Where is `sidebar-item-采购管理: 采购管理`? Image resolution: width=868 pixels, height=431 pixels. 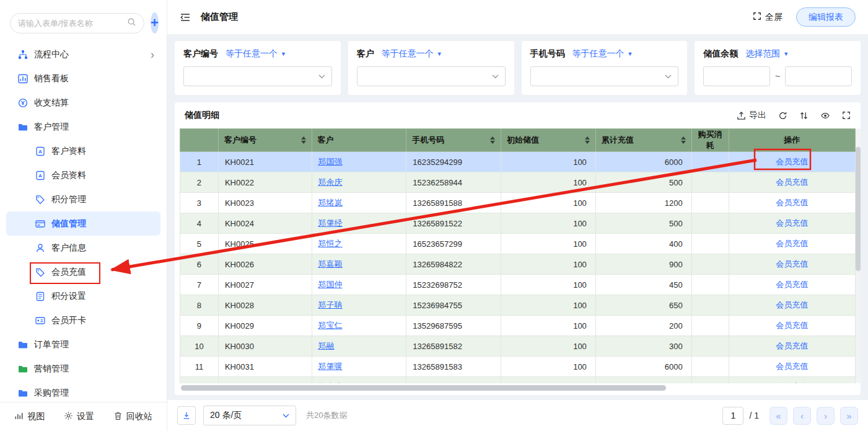
sidebar-item-采购管理: 采购管理 is located at coordinates (83, 391).